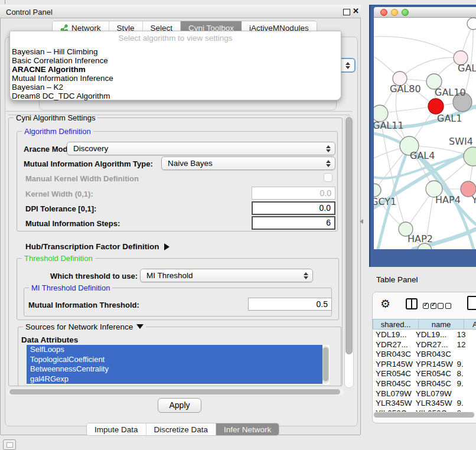 Image resolution: width=476 pixels, height=450 pixels. I want to click on expanded-arrow-icon, so click(140, 327).